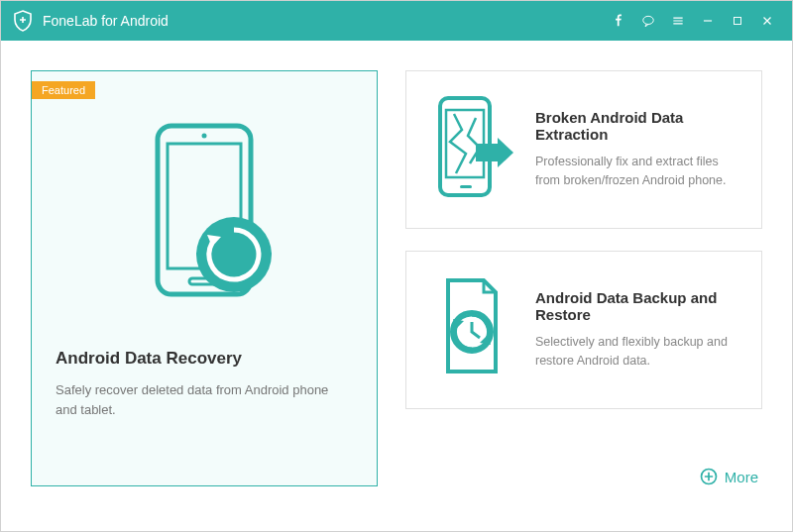 Image resolution: width=793 pixels, height=532 pixels. Describe the element at coordinates (584, 330) in the screenshot. I see `card-backup-restore: Android Data Backup and Restore Selectiv…` at that location.